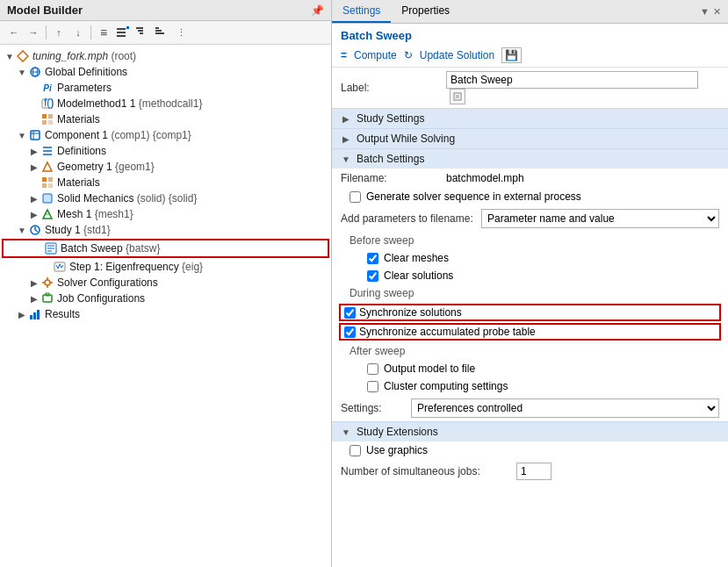 The width and height of the screenshot is (728, 567). What do you see at coordinates (34, 198) in the screenshot?
I see `expand-solid: ▶` at bounding box center [34, 198].